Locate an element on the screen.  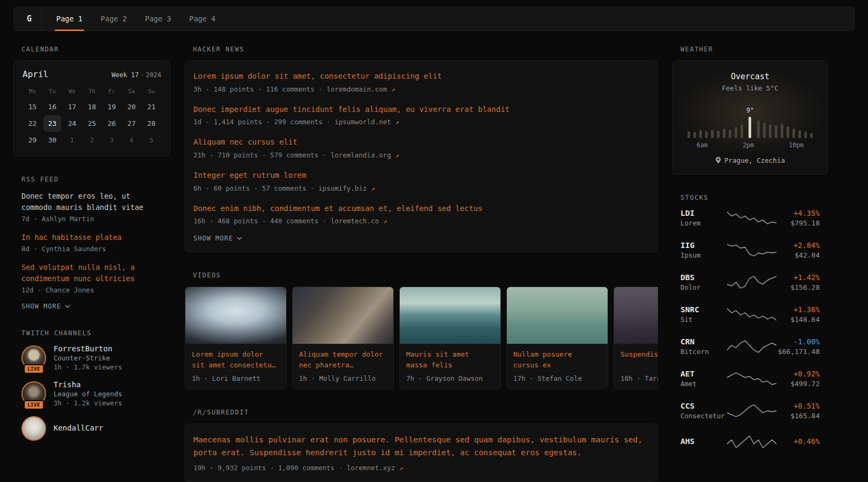
hacker-news-item-meta: 6h · 60 points · 57 comments · ipsumify.… is located at coordinates (421, 189).